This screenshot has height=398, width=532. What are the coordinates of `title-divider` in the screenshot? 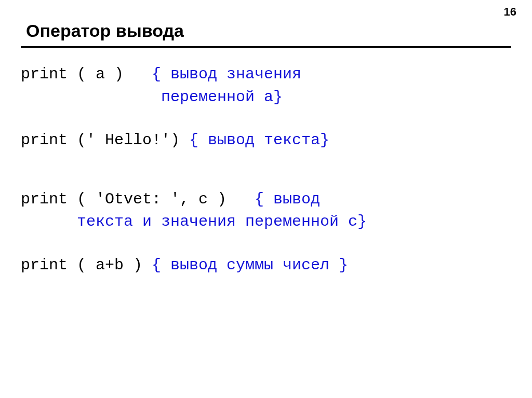 It's located at (266, 47).